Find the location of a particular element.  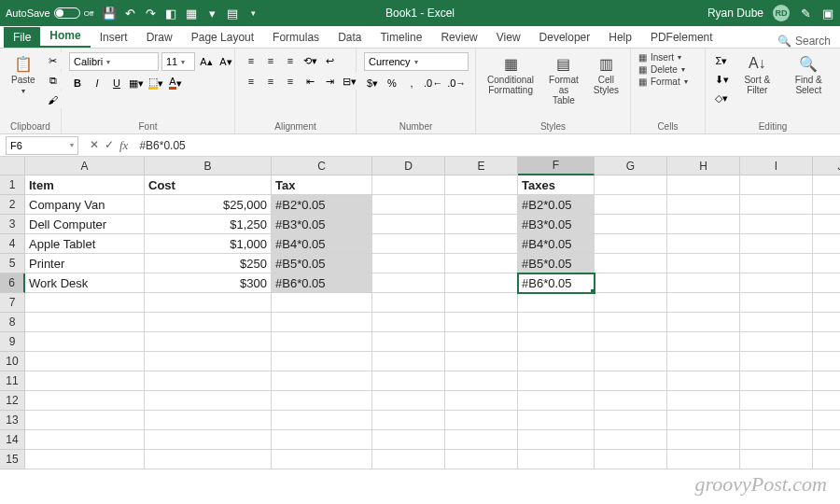

cell-E15 is located at coordinates (482, 459).